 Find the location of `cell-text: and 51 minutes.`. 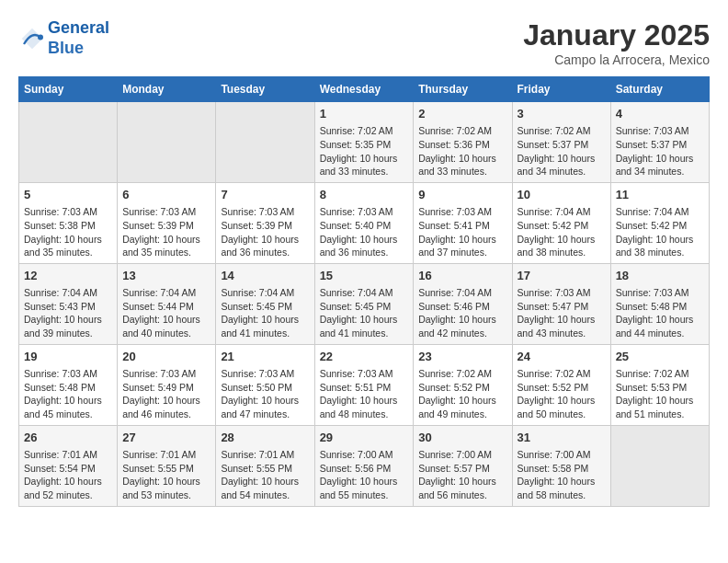

cell-text: and 51 minutes. is located at coordinates (660, 414).